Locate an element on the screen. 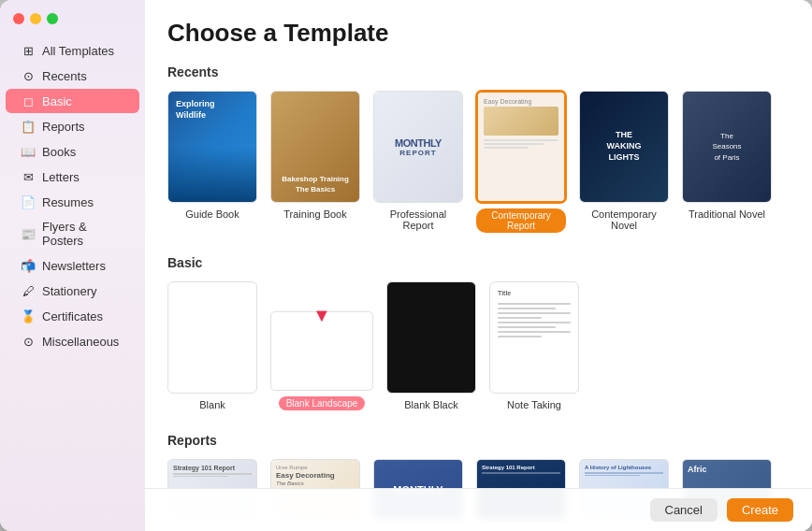  template-professional-report: MONTHLY REPORT Professional Report is located at coordinates (418, 162).